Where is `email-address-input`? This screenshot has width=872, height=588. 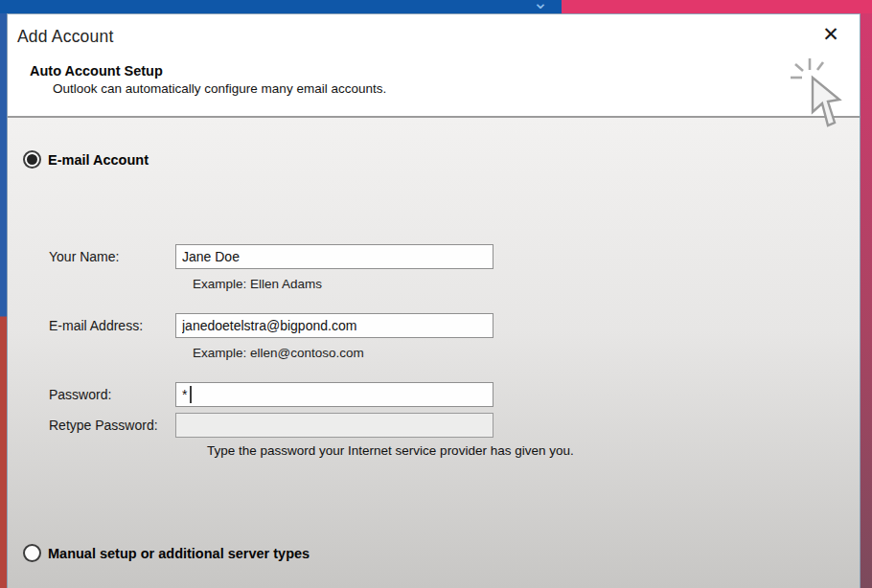
email-address-input is located at coordinates (334, 326).